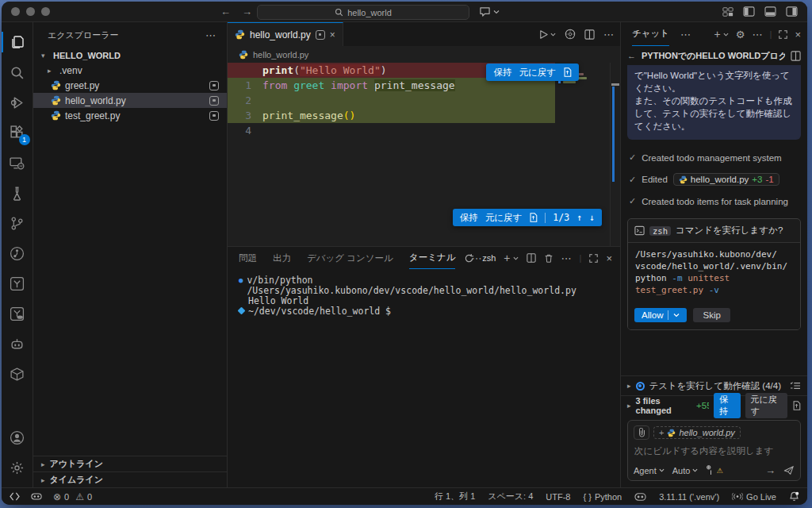 Image resolution: width=812 pixels, height=508 pixels. What do you see at coordinates (570, 34) in the screenshot?
I see `copilot-icon` at bounding box center [570, 34].